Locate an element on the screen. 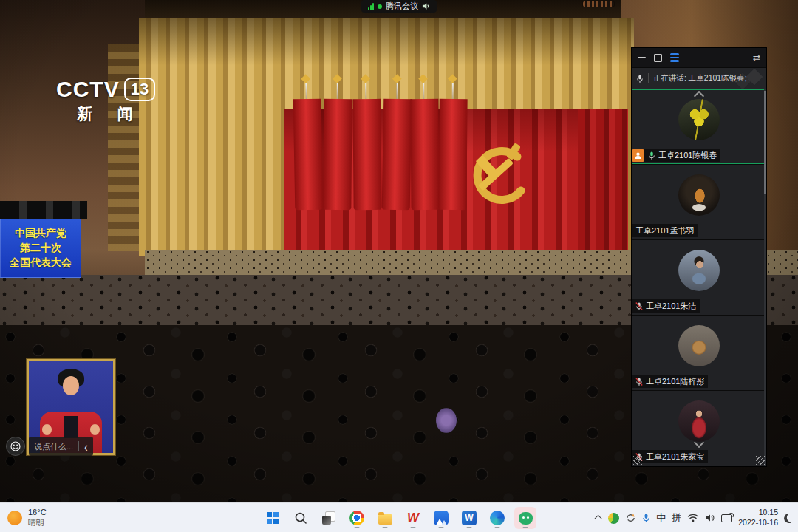 Image resolution: width=798 pixels, height=532 pixels. participant-name: 工卓2101朱洁 is located at coordinates (671, 306).